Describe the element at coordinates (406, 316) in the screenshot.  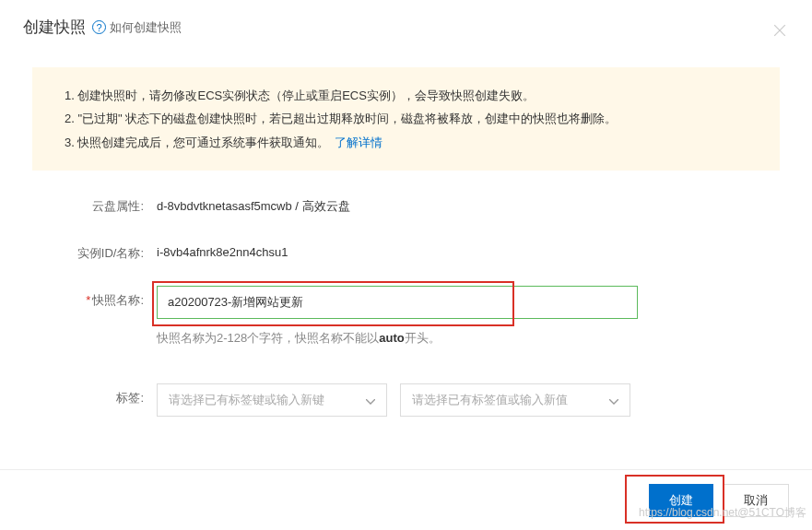
I see `snapshot-name-row: *快照名称: 快照名称为2-128个字符，快照名称不能以auto开头。` at that location.